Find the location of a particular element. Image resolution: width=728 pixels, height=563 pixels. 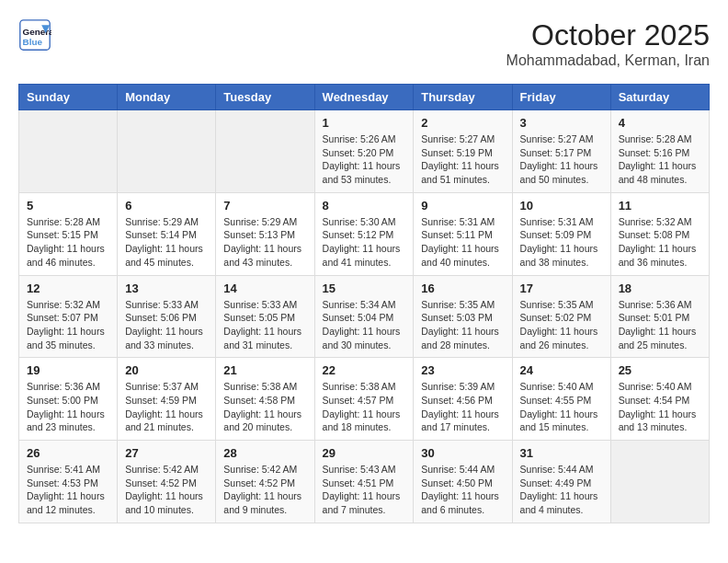

calendar-cell: 12Sunrise: 5:32 AMSunset: 5:07 PMDayligh… is located at coordinates (68, 316).